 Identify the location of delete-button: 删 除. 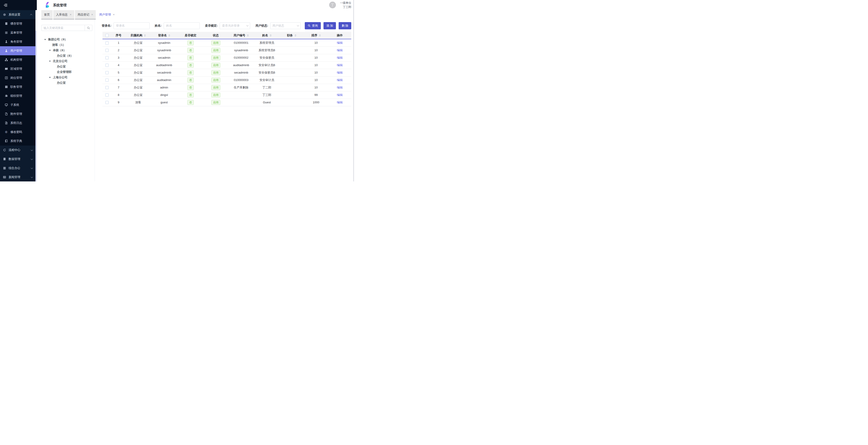
(345, 26).